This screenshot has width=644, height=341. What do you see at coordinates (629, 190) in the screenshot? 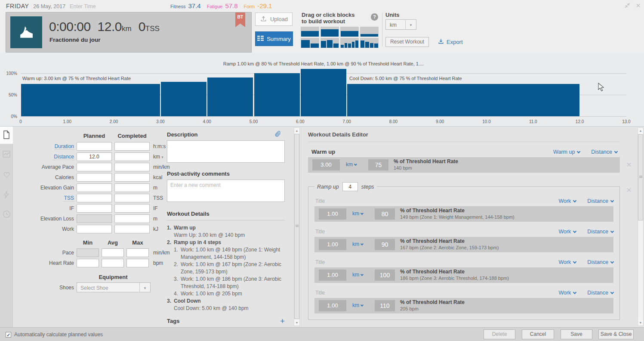
I see `remove-ramp-icon: ×` at bounding box center [629, 190].